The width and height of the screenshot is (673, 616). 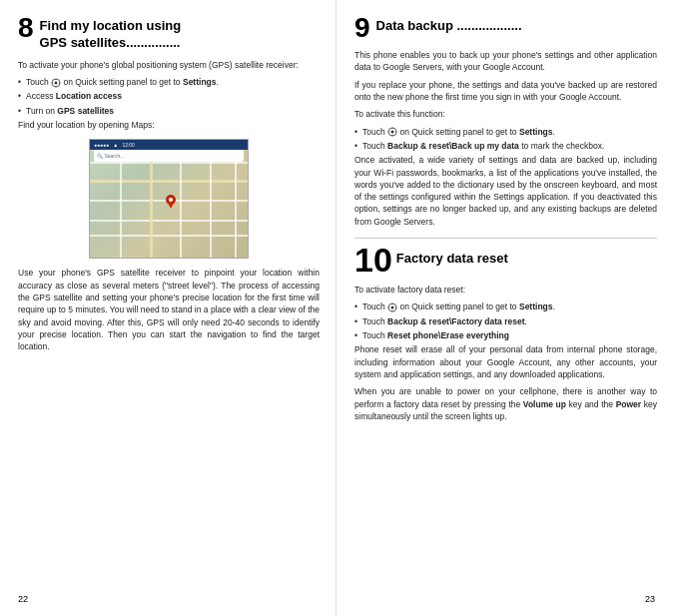 I want to click on section10-number: 10, so click(x=373, y=260).